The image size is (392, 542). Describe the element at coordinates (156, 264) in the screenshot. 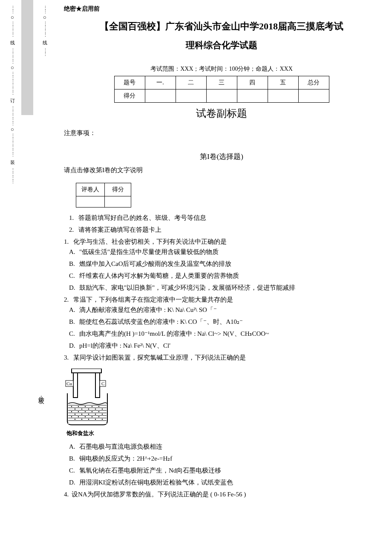

I see `option-text: 燃煤中加入CaO后可减少酸雨的发生及温室气体的排放` at that location.